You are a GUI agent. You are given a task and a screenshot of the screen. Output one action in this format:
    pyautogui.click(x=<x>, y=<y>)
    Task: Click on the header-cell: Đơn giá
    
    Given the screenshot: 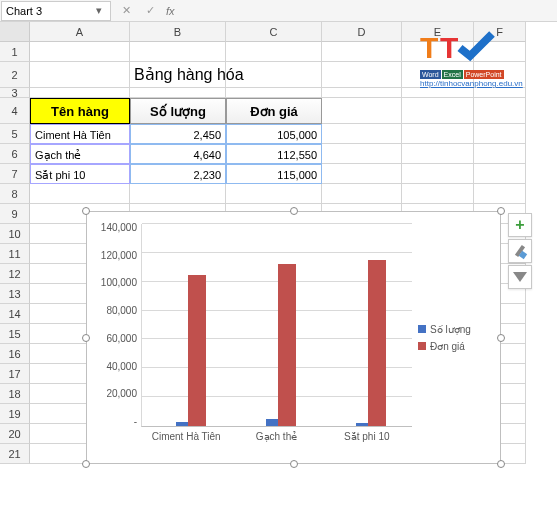 What is the action you would take?
    pyautogui.click(x=274, y=111)
    